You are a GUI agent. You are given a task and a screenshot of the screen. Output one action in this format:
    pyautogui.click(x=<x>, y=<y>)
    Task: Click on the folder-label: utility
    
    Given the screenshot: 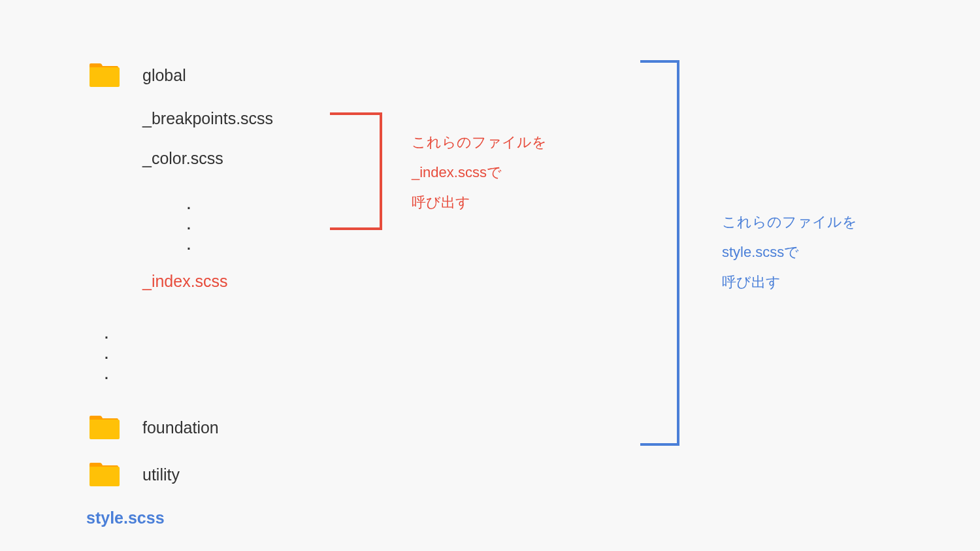 What is the action you would take?
    pyautogui.click(x=161, y=475)
    